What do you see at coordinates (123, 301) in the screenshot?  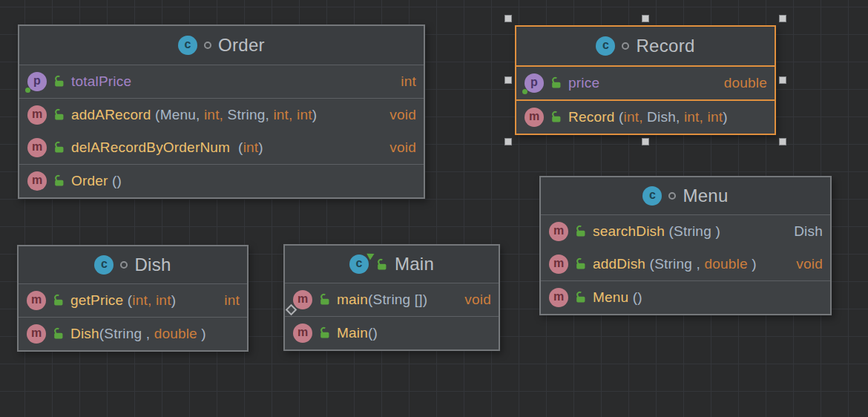 I see `member-signature: getPrice (int, int)` at bounding box center [123, 301].